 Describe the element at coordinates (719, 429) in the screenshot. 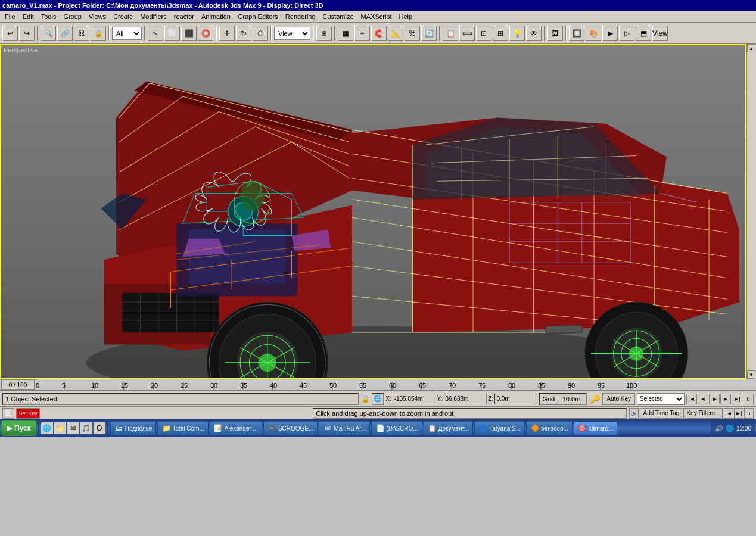

I see `tray-icon-sound: 🔊` at that location.